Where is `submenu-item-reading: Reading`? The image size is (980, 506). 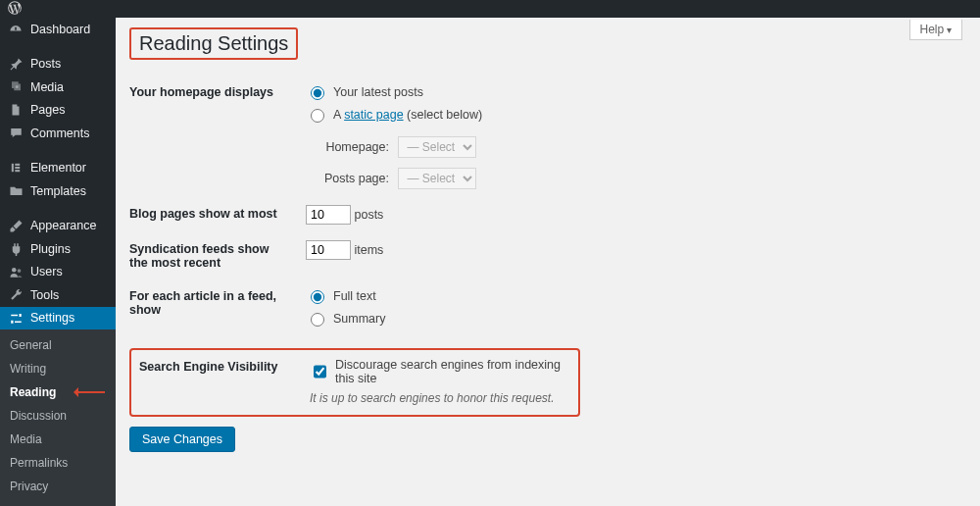 submenu-item-reading: Reading is located at coordinates (58, 392).